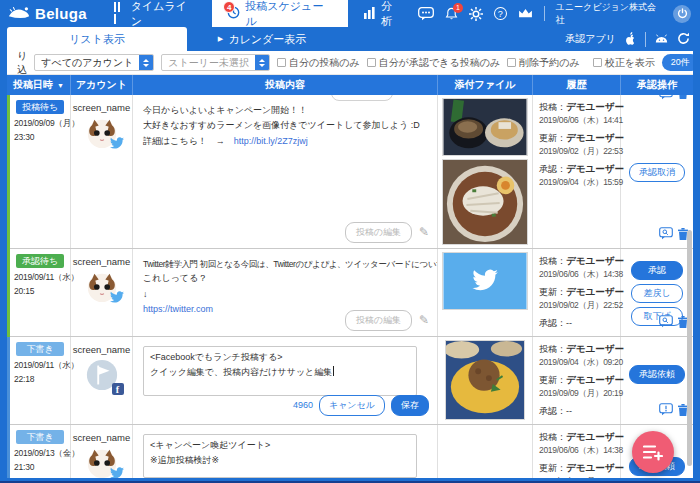 The image size is (700, 483). Describe the element at coordinates (97, 39) in the screenshot. I see `tab-list-view: リスト表示` at that location.